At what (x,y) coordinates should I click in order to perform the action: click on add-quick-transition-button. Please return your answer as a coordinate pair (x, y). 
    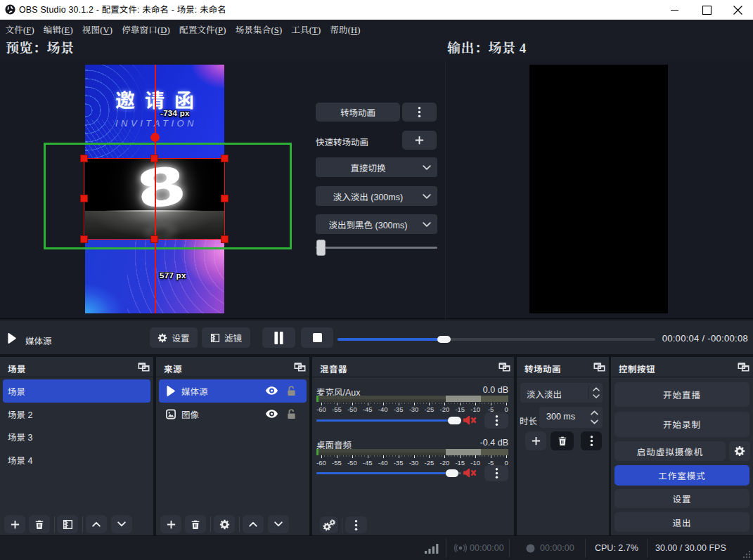
    Looking at the image, I should click on (419, 141).